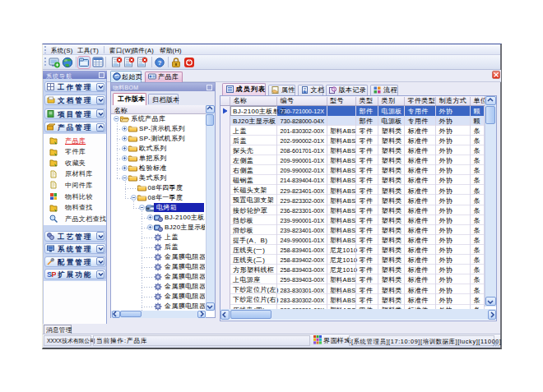 This screenshot has width=543, height=392. I want to click on svg-text: P, so click(54, 274).